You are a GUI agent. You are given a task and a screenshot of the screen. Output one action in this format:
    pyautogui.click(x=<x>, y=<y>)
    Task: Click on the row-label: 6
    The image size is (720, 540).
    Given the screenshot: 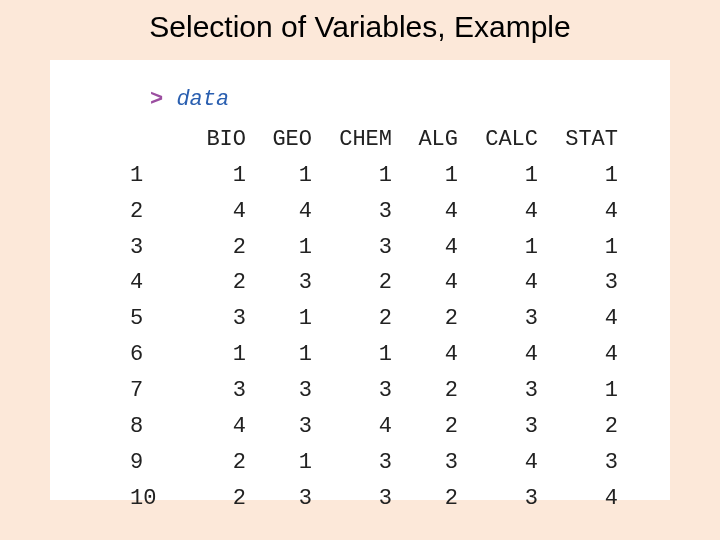 What is the action you would take?
    pyautogui.click(x=150, y=355)
    